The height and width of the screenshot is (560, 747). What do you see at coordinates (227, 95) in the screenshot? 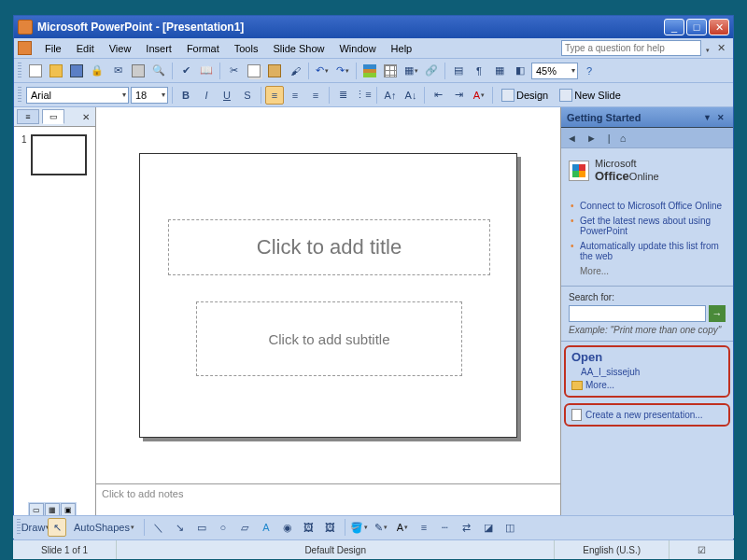
I see `underline-button: U` at bounding box center [227, 95].